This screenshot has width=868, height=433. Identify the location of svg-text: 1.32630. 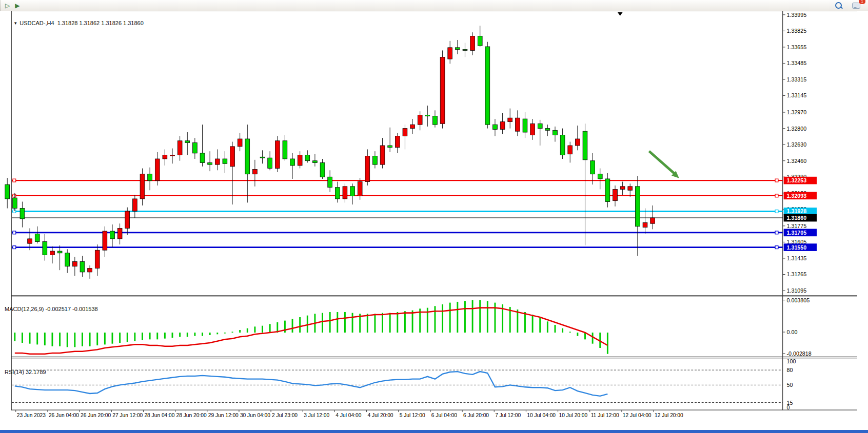
(796, 145).